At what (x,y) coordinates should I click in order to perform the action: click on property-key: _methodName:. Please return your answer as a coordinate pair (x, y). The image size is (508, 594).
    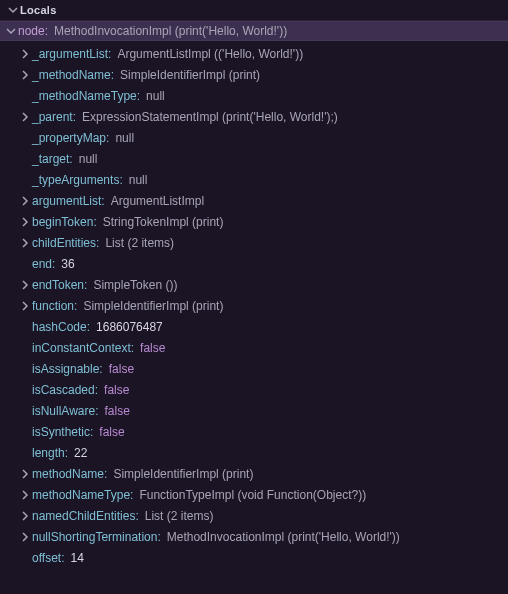
    Looking at the image, I should click on (73, 75).